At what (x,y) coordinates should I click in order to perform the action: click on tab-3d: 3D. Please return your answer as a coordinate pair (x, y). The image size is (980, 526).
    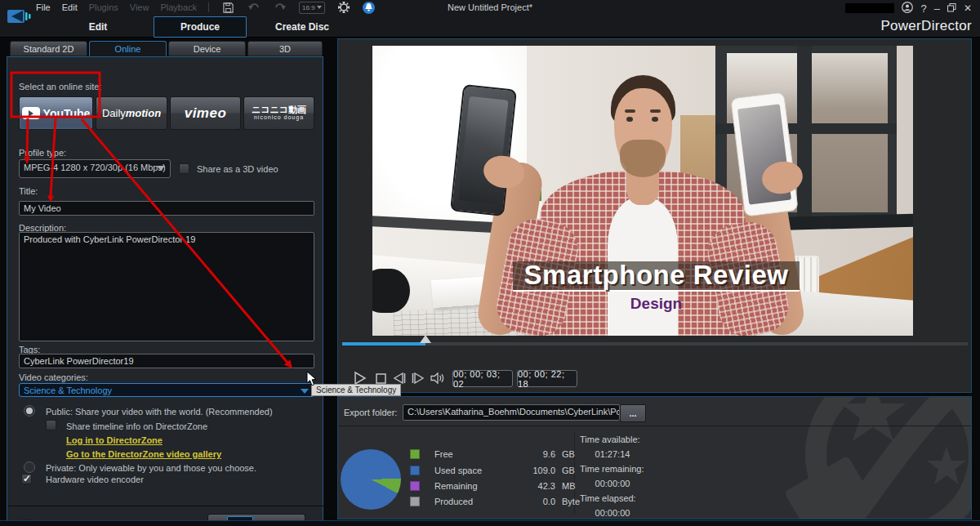
    Looking at the image, I should click on (285, 49).